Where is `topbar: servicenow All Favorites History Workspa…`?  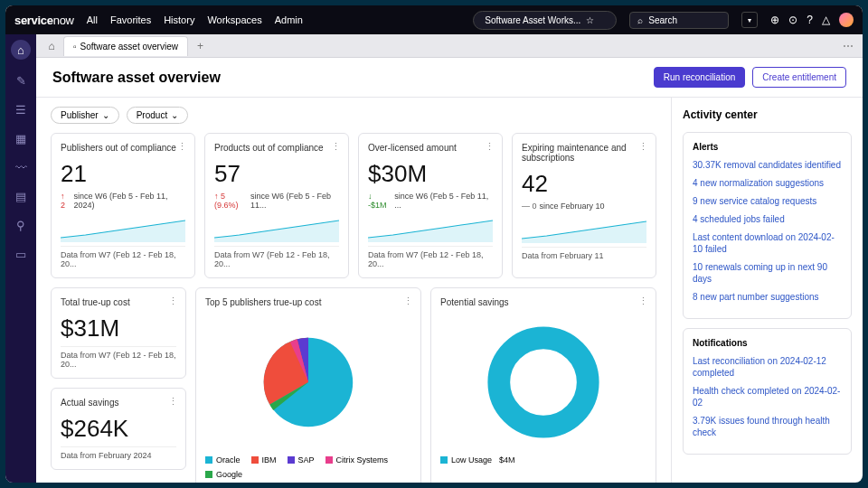
topbar: servicenow All Favorites History Workspa… is located at coordinates (434, 20).